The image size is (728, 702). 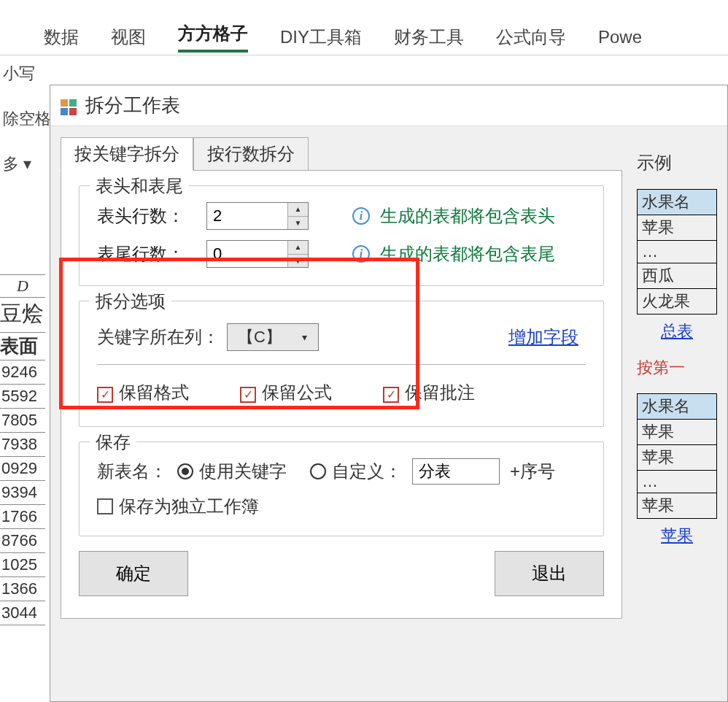 I want to click on key-column-label: 关键字所在列：, so click(x=158, y=337).